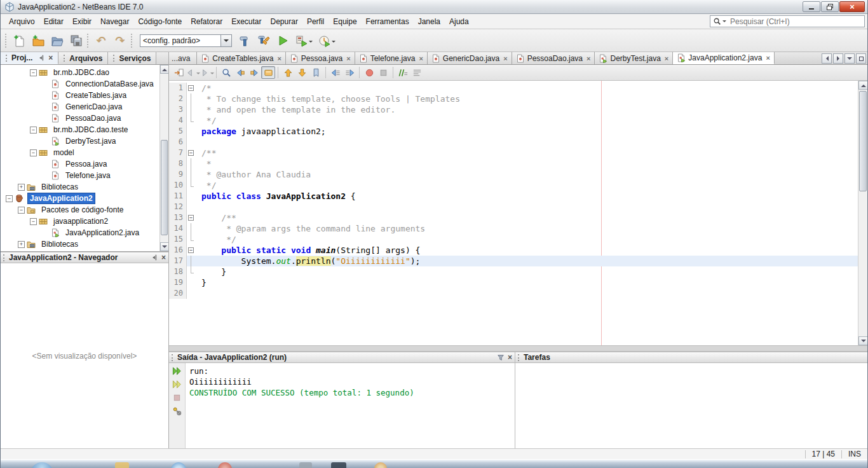  I want to click on profile-dropdown-caret-icon, so click(334, 43).